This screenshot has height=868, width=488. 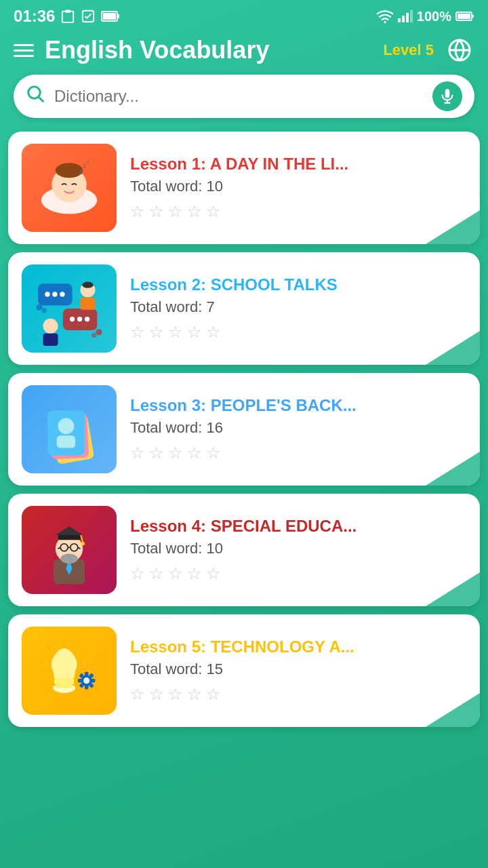 I want to click on lesson-stars-3: ☆ ☆ ☆ ☆ ☆, so click(x=298, y=453).